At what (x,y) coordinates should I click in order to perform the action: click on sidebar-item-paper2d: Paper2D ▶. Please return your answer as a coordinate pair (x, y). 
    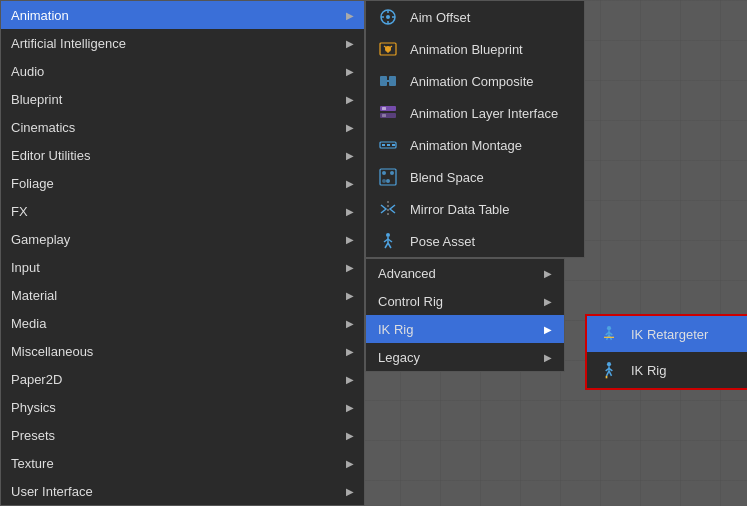
    Looking at the image, I should click on (182, 379).